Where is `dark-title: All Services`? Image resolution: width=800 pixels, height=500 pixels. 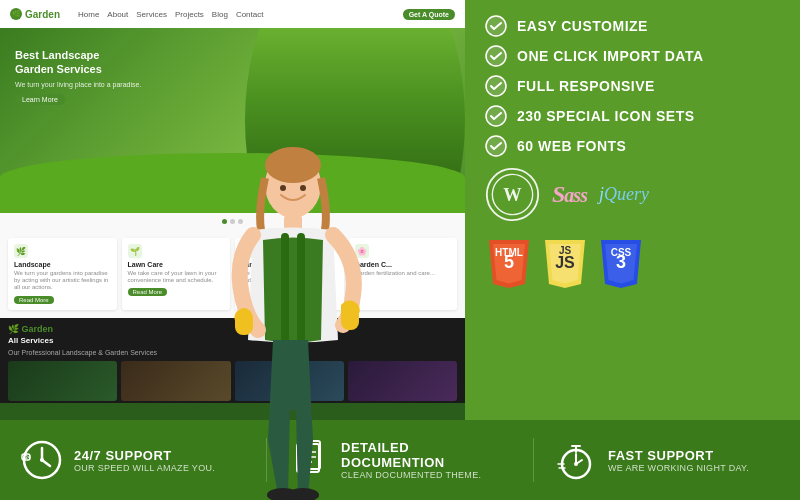 dark-title: All Services is located at coordinates (232, 340).